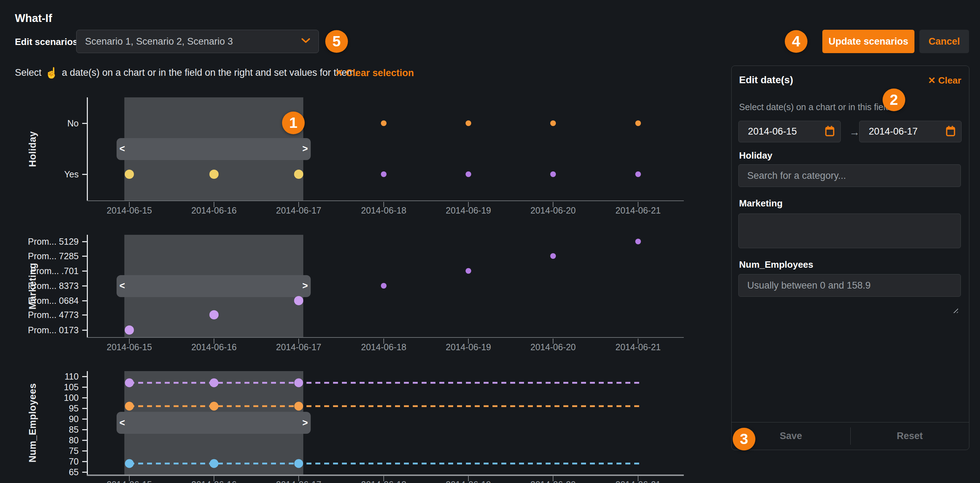 The height and width of the screenshot is (483, 980). Describe the element at coordinates (869, 41) in the screenshot. I see `update-scenarios-button: Update scenarios` at that location.